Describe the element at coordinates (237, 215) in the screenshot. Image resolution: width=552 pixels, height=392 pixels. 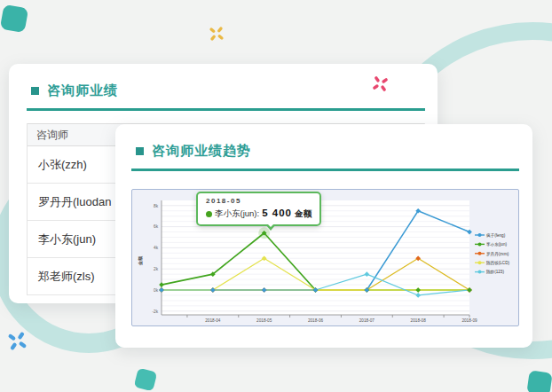
I see `tooltip-series-label: 李小东(jun):` at that location.